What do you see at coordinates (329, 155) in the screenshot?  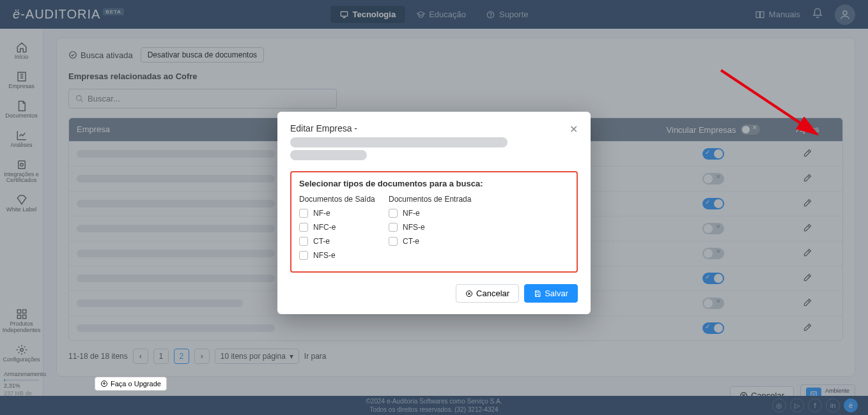 I see `redacted-sub` at bounding box center [329, 155].